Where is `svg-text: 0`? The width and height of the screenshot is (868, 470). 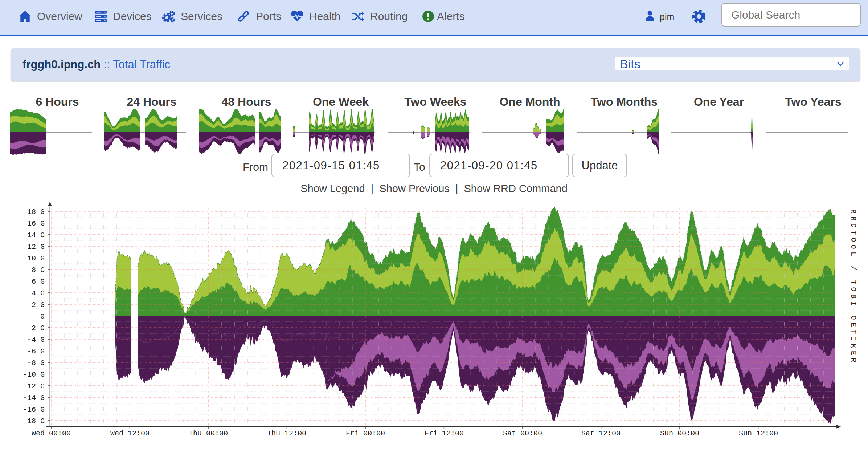
svg-text: 0 is located at coordinates (42, 317).